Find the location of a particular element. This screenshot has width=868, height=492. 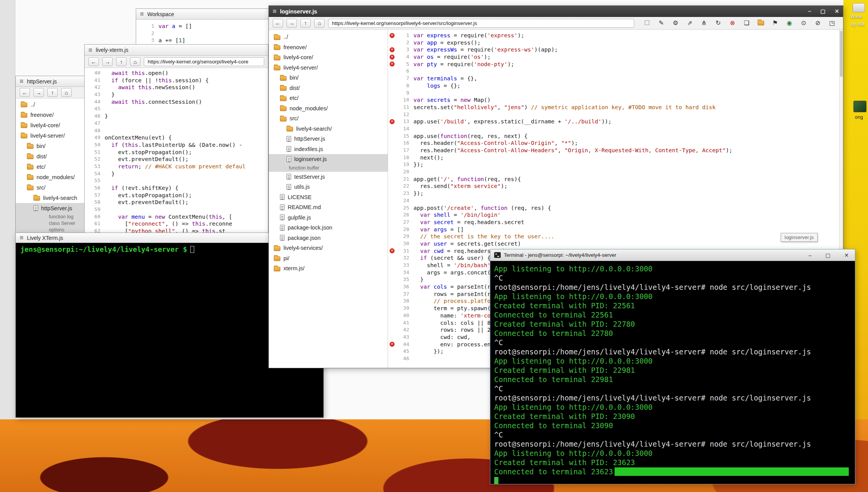

tree-item-xterm.js: xterm.js/ is located at coordinates (328, 268).